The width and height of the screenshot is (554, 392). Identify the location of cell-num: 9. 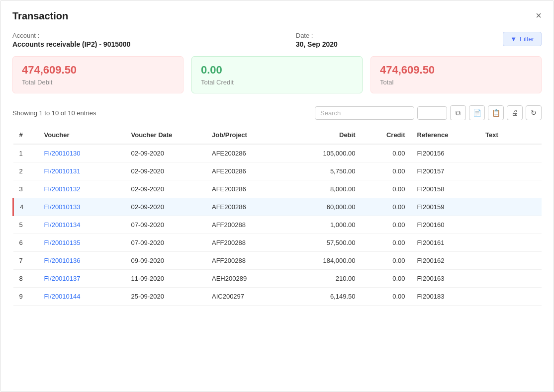
(26, 297).